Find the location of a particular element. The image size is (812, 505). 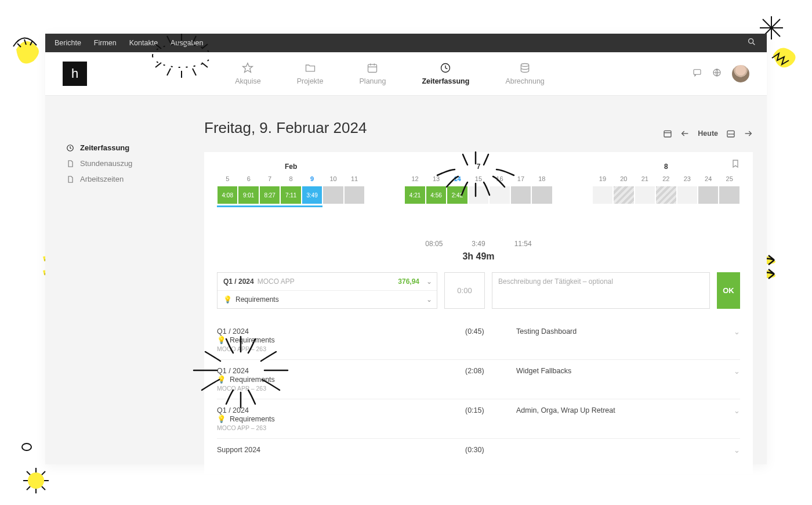

entry-duration: (2:08) is located at coordinates (488, 371).